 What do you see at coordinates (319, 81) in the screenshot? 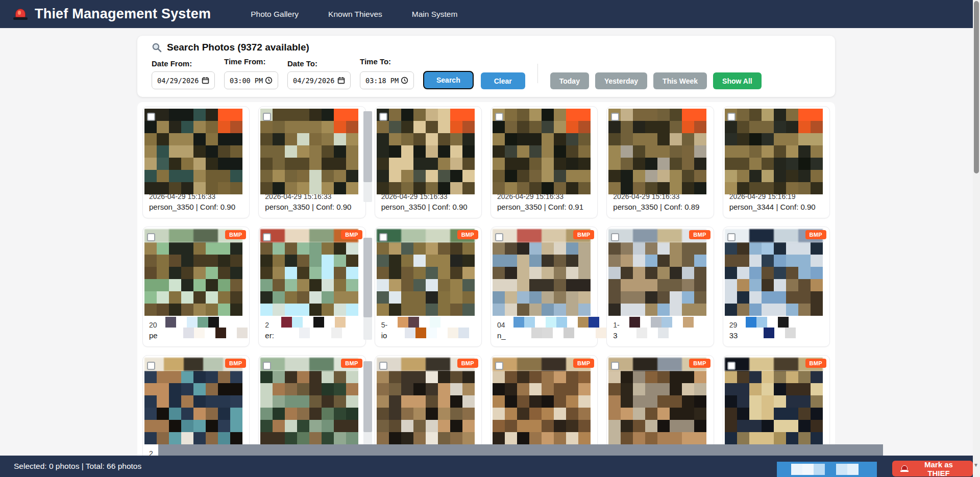
I see `date-to-input: 04/29/2026` at bounding box center [319, 81].